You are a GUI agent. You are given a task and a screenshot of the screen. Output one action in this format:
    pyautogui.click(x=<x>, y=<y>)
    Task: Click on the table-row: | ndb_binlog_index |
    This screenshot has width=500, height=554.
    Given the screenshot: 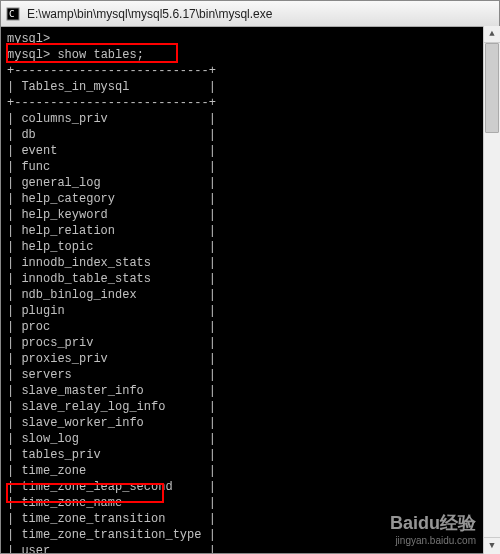 What is the action you would take?
    pyautogui.click(x=244, y=295)
    